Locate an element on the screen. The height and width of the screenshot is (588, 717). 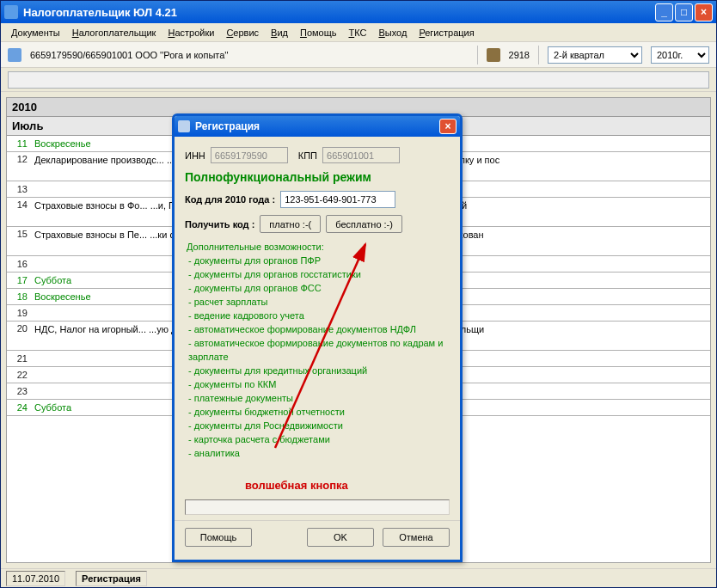
day-number: 14 is located at coordinates (19, 205).